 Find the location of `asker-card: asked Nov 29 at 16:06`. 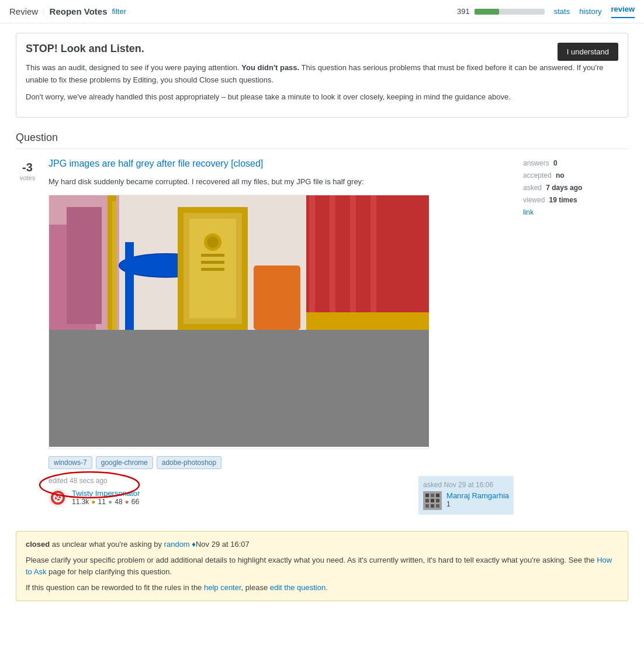

asker-card: asked Nov 29 at 16:06 is located at coordinates (466, 495).